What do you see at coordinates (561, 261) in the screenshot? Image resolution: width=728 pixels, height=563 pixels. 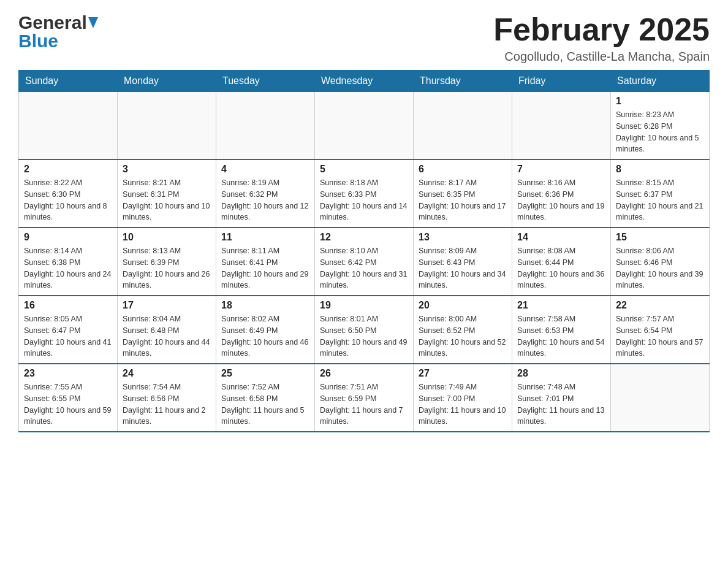 I see `calendar-cell: 14Sunrise: 8:08 AM Sunset: 6:44 PM Dayli…` at bounding box center [561, 261].